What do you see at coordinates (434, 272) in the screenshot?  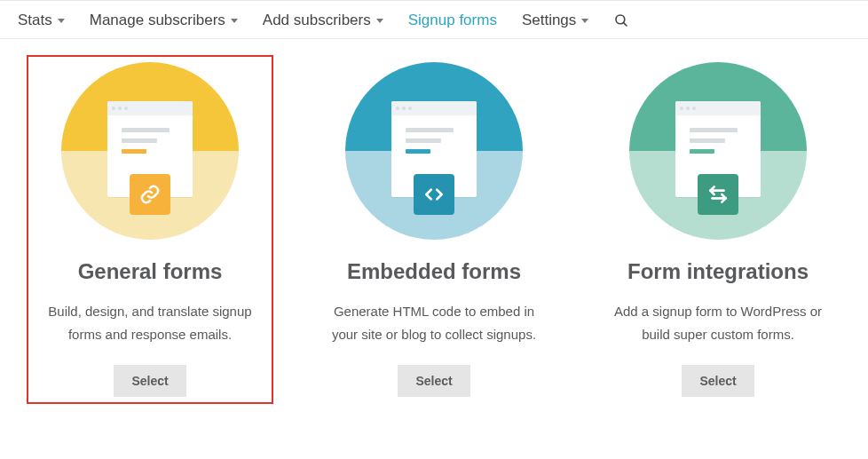 I see `card-title: Embedded forms` at bounding box center [434, 272].